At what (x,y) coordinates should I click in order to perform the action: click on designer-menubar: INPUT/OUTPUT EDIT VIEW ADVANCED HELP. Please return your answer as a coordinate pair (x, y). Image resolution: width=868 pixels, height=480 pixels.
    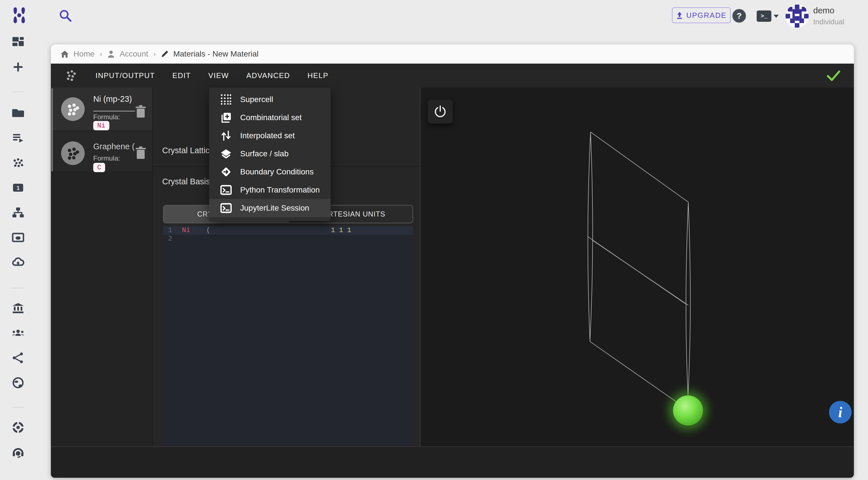
    Looking at the image, I should click on (452, 76).